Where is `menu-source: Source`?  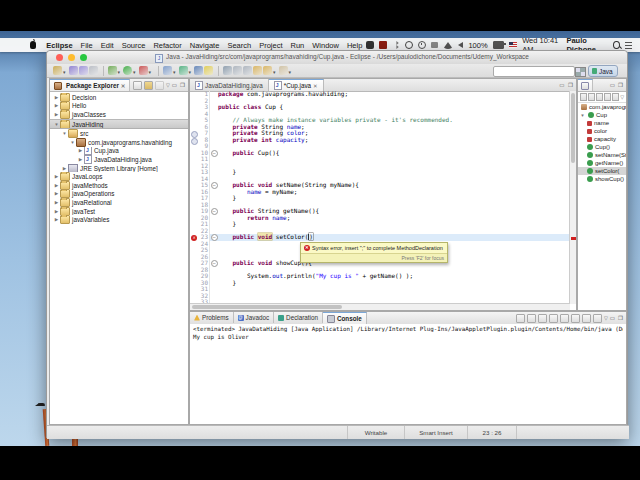
menu-source: Source is located at coordinates (134, 46).